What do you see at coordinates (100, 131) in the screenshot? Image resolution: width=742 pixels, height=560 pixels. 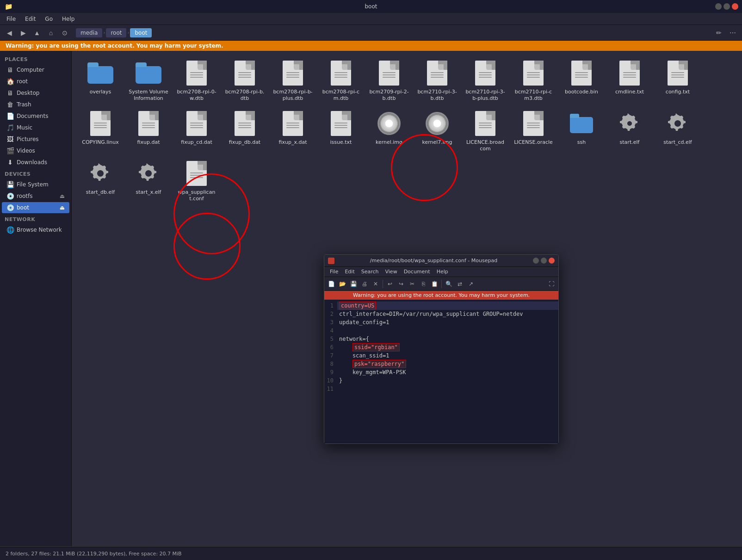 I see `list-item: COPYING.linux` at bounding box center [100, 131].